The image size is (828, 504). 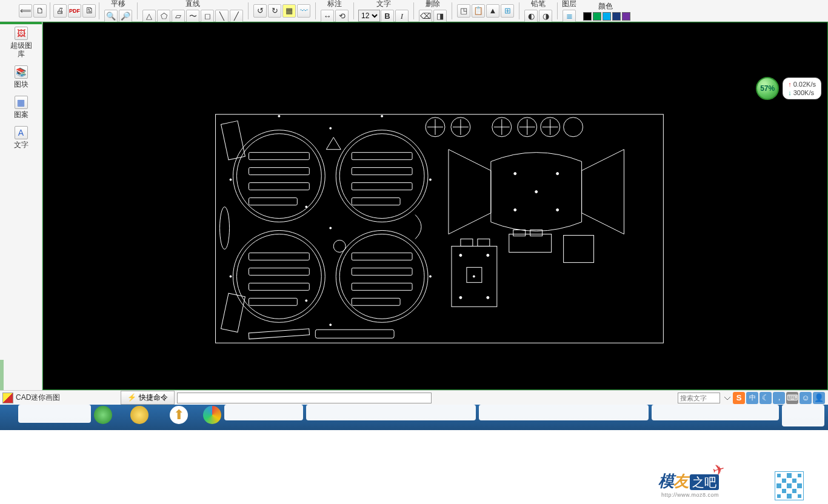 I want to click on font-size-select: 891011121416182024, so click(x=369, y=16).